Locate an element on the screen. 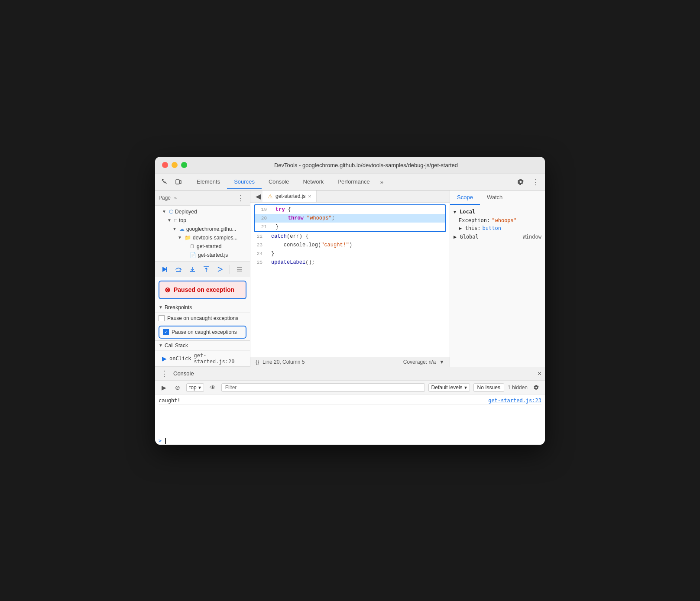  code-line-19: 19 try { is located at coordinates (350, 210).